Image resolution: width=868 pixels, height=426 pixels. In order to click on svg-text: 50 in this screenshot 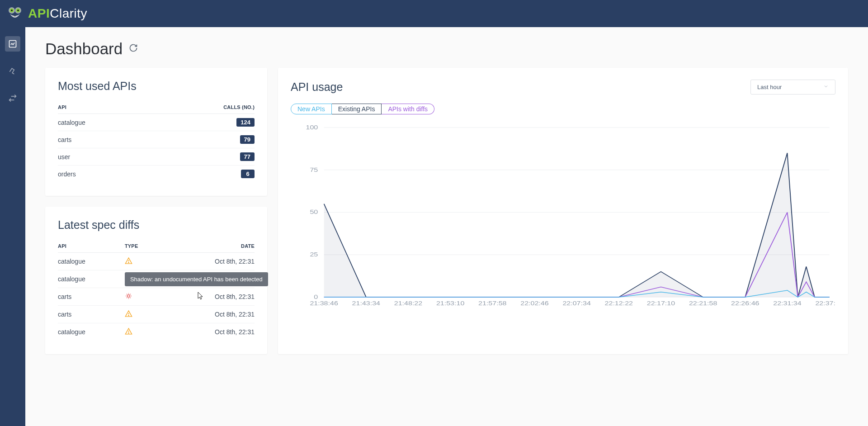, I will do `click(314, 212)`.